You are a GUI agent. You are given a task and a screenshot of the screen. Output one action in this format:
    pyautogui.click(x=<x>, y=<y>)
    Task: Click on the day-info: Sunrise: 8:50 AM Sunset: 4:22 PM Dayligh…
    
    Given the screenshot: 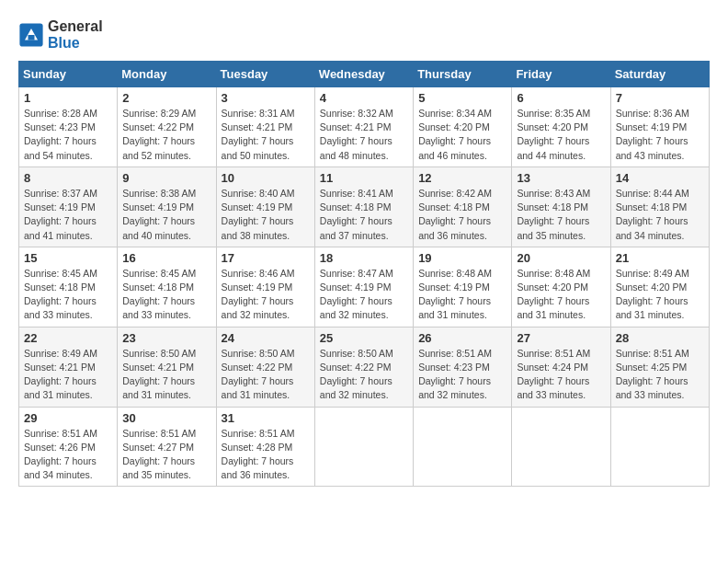 What is the action you would take?
    pyautogui.click(x=266, y=375)
    